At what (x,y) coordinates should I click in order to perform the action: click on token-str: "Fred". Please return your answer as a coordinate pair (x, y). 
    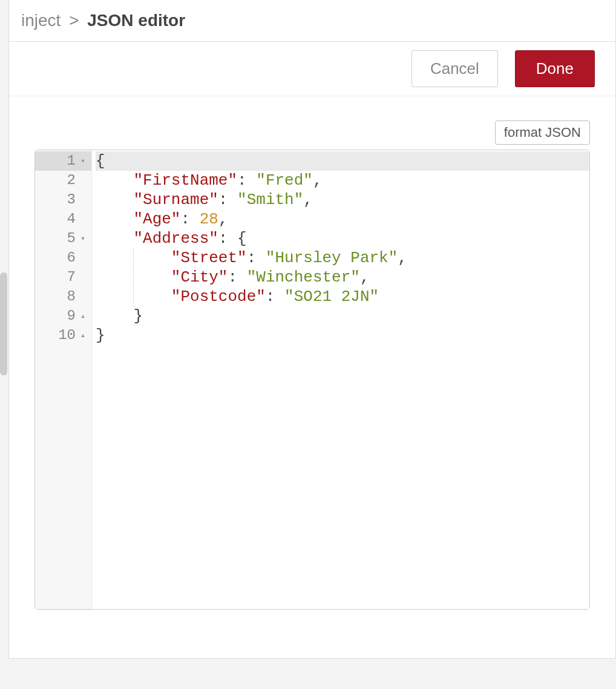
    Looking at the image, I should click on (284, 180).